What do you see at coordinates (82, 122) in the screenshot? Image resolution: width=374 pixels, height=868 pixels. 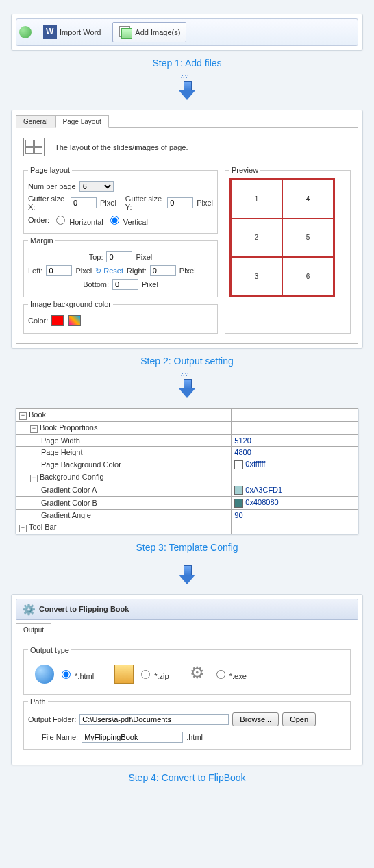 I see `tab-page-layout: Page Layout` at bounding box center [82, 122].